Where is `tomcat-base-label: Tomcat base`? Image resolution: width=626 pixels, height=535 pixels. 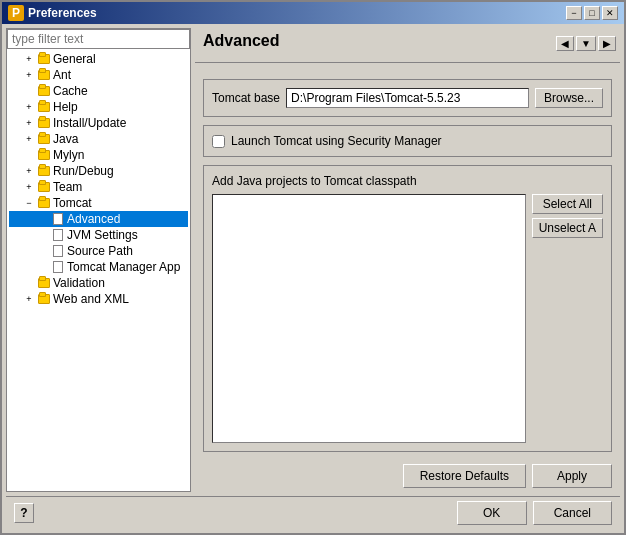 tomcat-base-label: Tomcat base is located at coordinates (246, 98).